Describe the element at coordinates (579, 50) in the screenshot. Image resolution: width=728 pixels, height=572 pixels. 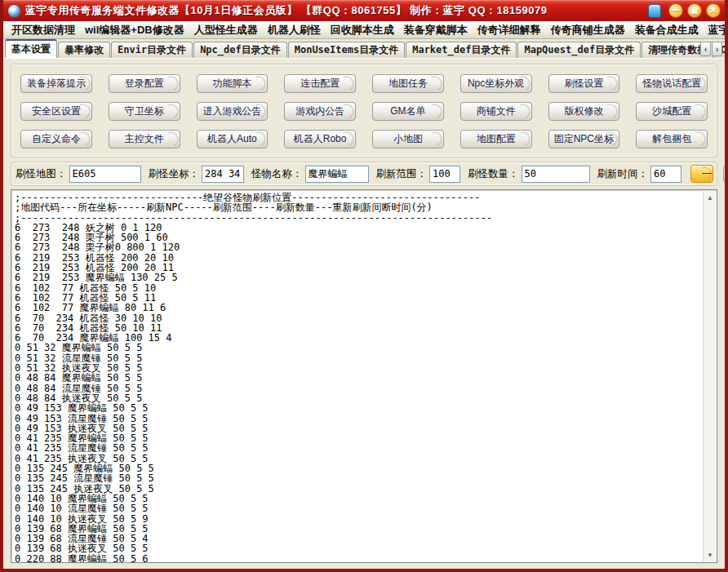
I see `tab-mapquestdef-dir: MapQuest_def目录文件` at that location.